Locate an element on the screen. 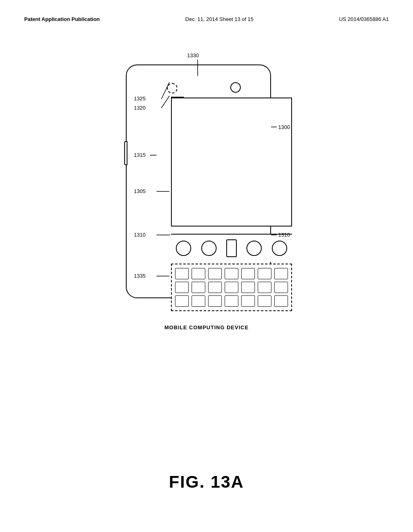  header-publication-type: Patent Application Publication is located at coordinates (62, 19).